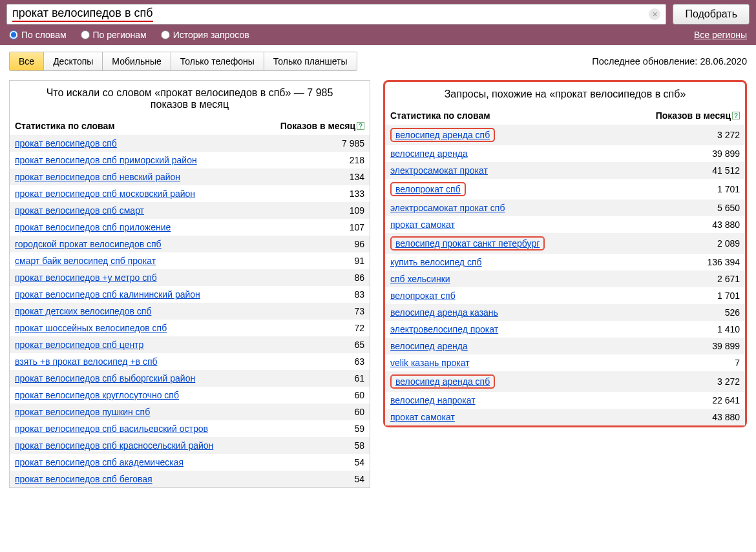 The width and height of the screenshot is (756, 552). What do you see at coordinates (724, 262) in the screenshot?
I see `impressions-count: 136 394` at bounding box center [724, 262].